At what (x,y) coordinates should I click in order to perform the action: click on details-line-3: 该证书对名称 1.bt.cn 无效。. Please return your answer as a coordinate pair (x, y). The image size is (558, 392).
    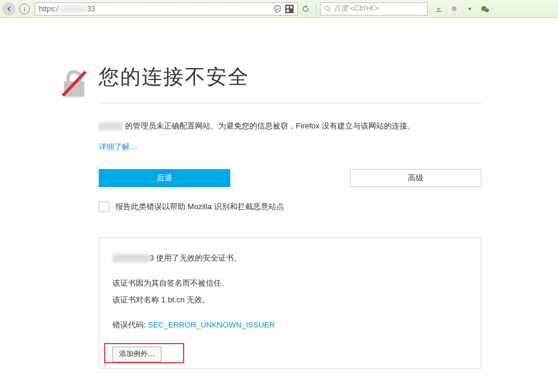
    Looking at the image, I should click on (290, 300).